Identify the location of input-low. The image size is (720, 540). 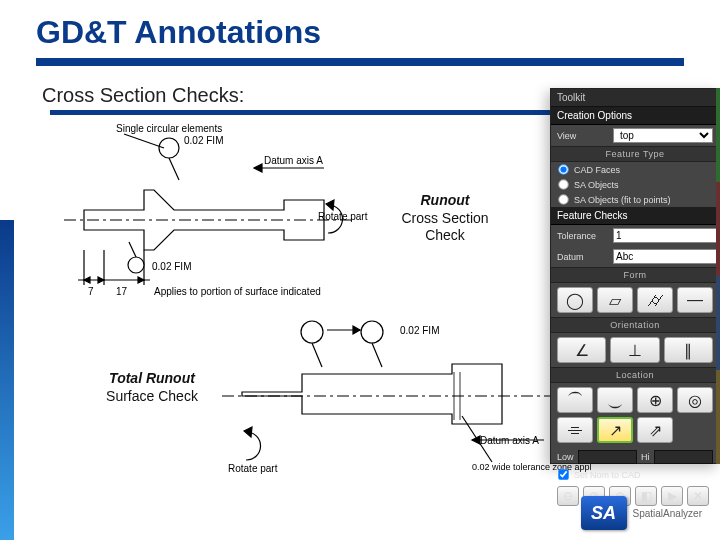
(608, 457).